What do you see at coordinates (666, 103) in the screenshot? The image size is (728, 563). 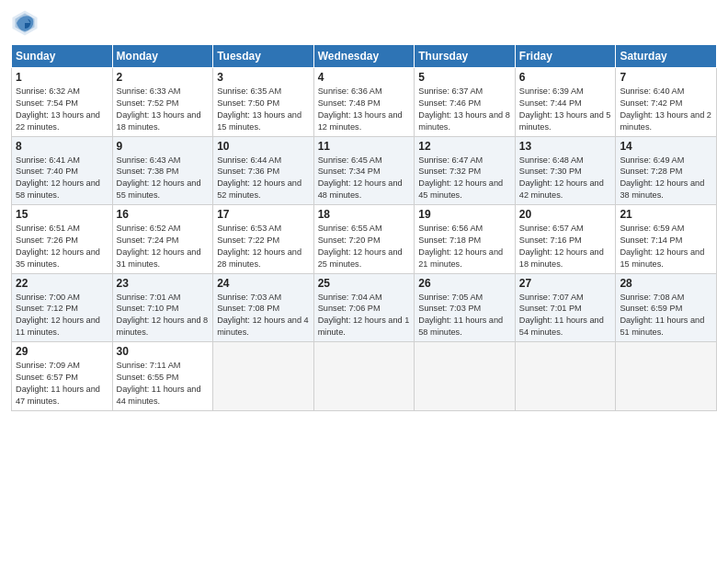 I see `calendar-cell: 7Sunrise: 6:40 AMSunset: 7:42 PMDaylight…` at bounding box center [666, 103].